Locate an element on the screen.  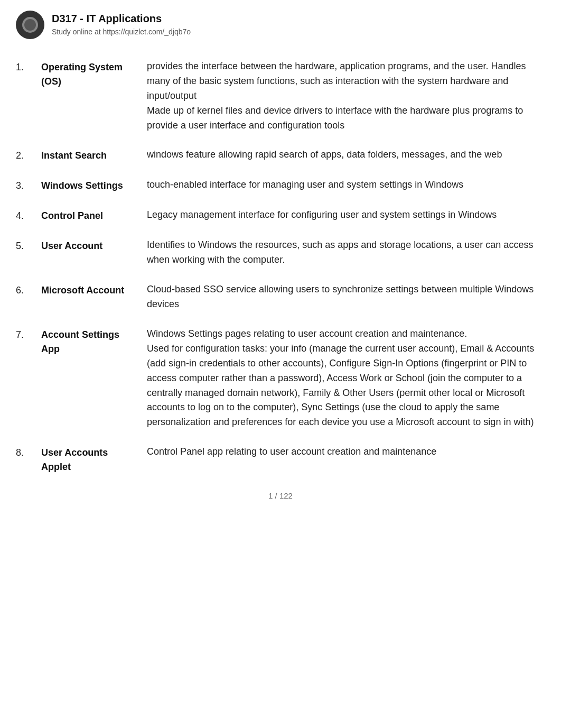
term-word: Instant Search is located at coordinates (94, 155).